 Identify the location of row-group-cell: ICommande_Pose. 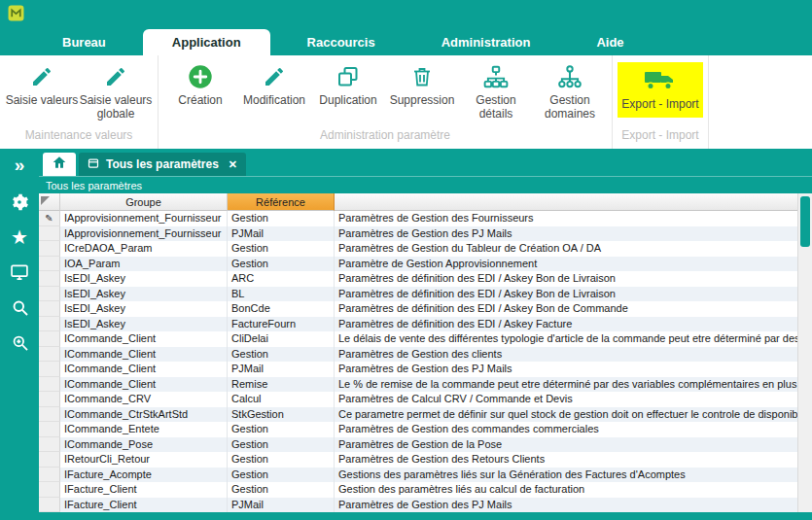
(144, 445).